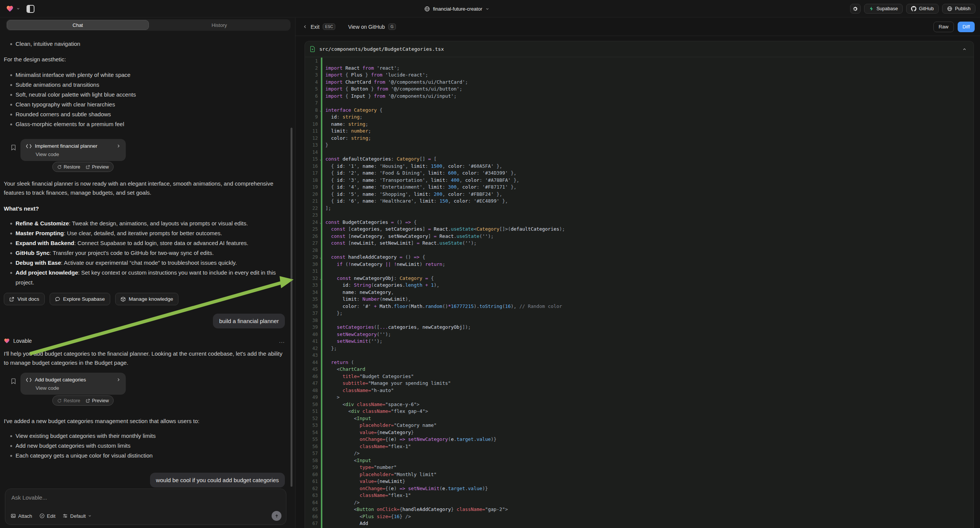 This screenshot has height=528, width=980. What do you see at coordinates (639, 131) in the screenshot?
I see `code-line: 11 limit: number;` at bounding box center [639, 131].